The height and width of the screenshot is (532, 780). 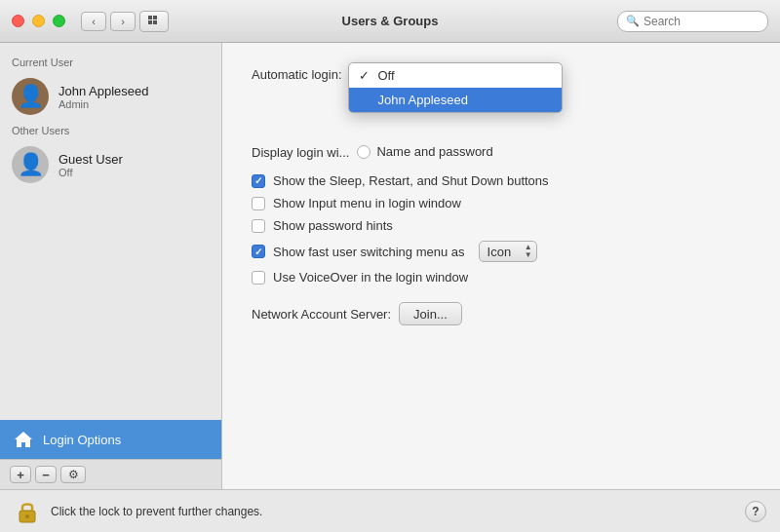 What do you see at coordinates (692, 21) in the screenshot?
I see `search-box: 🔍` at bounding box center [692, 21].